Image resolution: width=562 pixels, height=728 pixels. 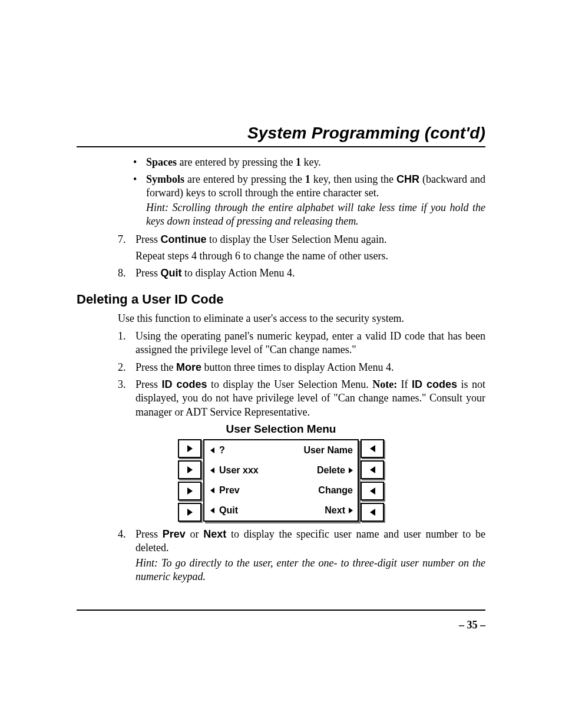 What do you see at coordinates (281, 625) in the screenshot?
I see `page-number: – 35 –` at bounding box center [281, 625].